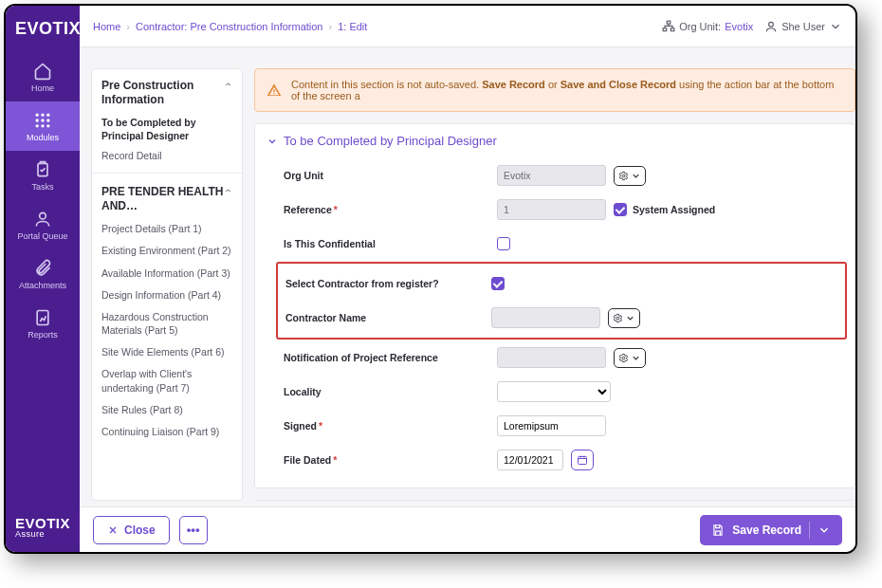 This screenshot has width=882, height=588. Describe the element at coordinates (630, 358) in the screenshot. I see `notification-gear-button` at that location.